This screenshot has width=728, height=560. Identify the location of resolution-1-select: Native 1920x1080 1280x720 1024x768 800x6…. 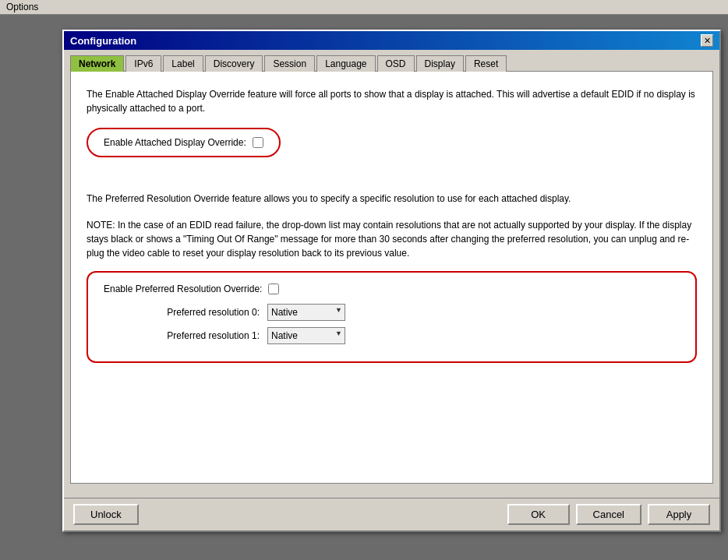
(306, 336).